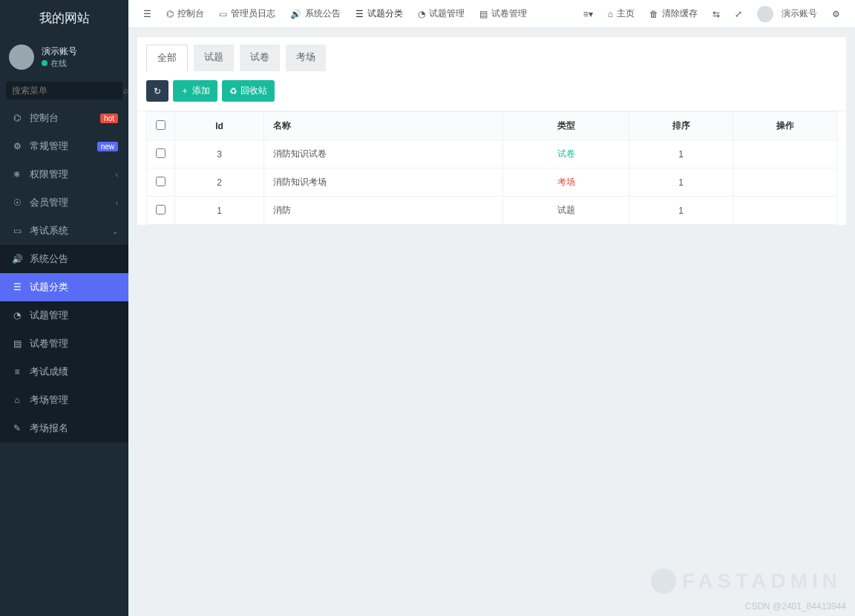 Image resolution: width=855 pixels, height=616 pixels. Describe the element at coordinates (17, 174) in the screenshot. I see `nav-icon: ⛯` at that location.